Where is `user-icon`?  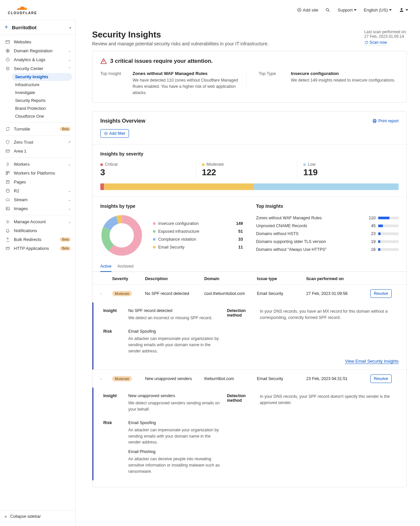 user-icon is located at coordinates (402, 10).